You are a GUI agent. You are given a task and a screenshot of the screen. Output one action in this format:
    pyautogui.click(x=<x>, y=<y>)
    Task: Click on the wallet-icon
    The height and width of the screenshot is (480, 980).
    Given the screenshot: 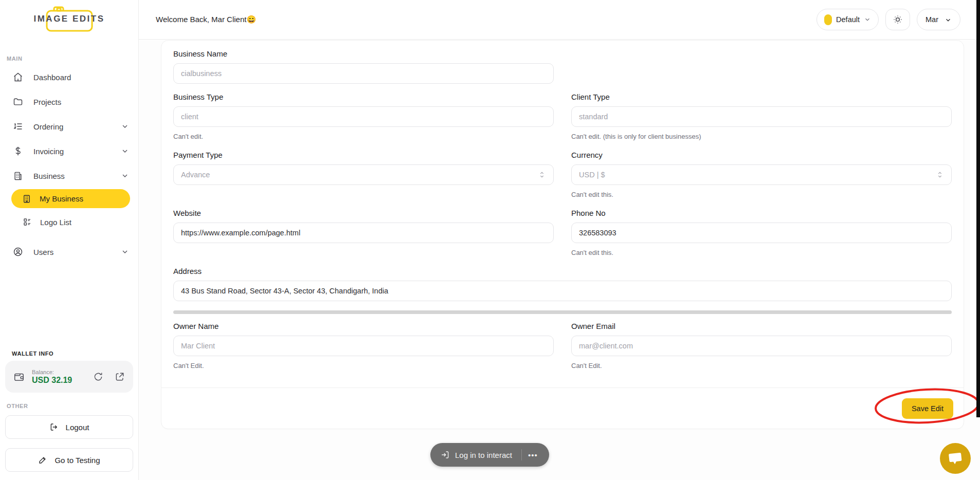 What is the action you would take?
    pyautogui.click(x=19, y=377)
    